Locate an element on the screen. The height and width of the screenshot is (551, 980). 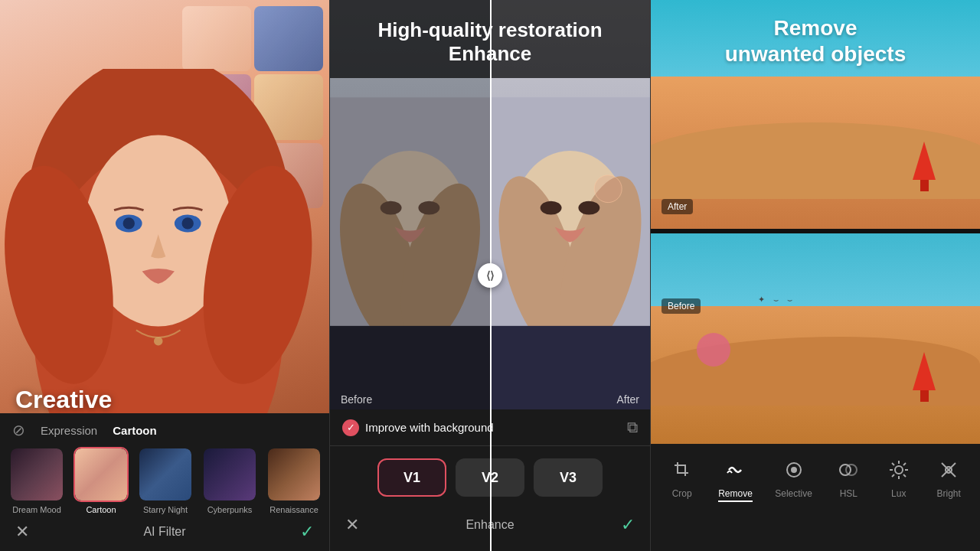
filter-item-renaissance: Renaissance is located at coordinates (294, 481).